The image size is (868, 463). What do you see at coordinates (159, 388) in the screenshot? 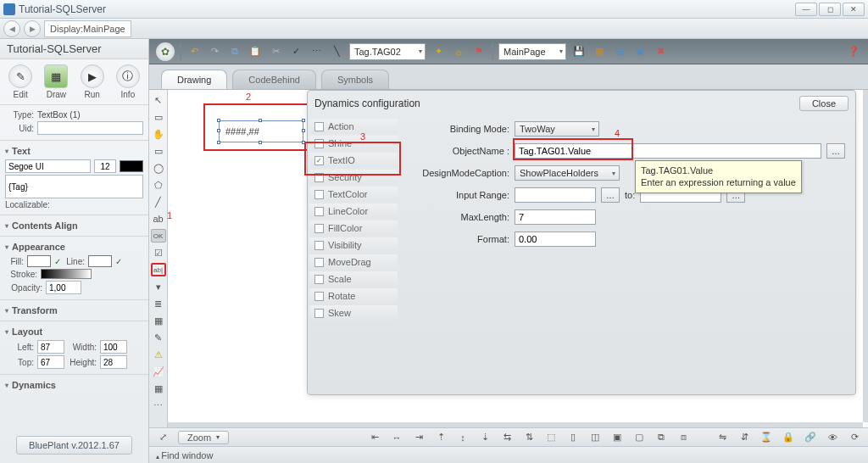
I see `grid-tool: ▦` at bounding box center [159, 388].